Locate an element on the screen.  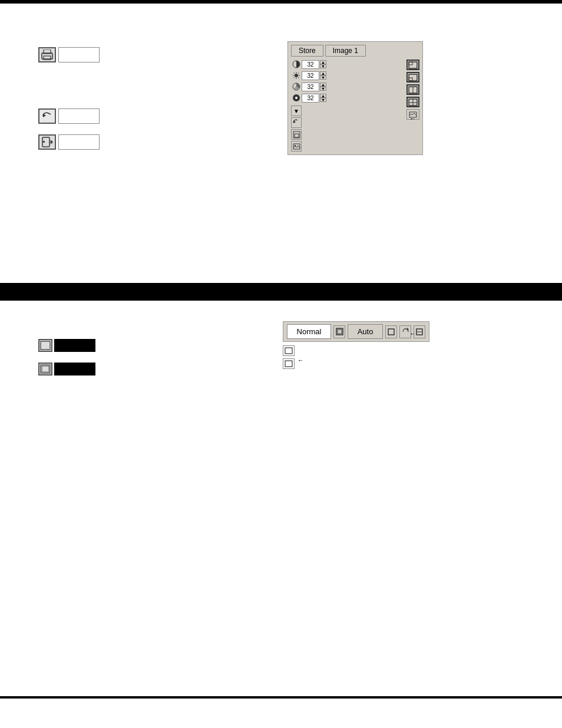
lower-sq-items is located at coordinates (289, 357).